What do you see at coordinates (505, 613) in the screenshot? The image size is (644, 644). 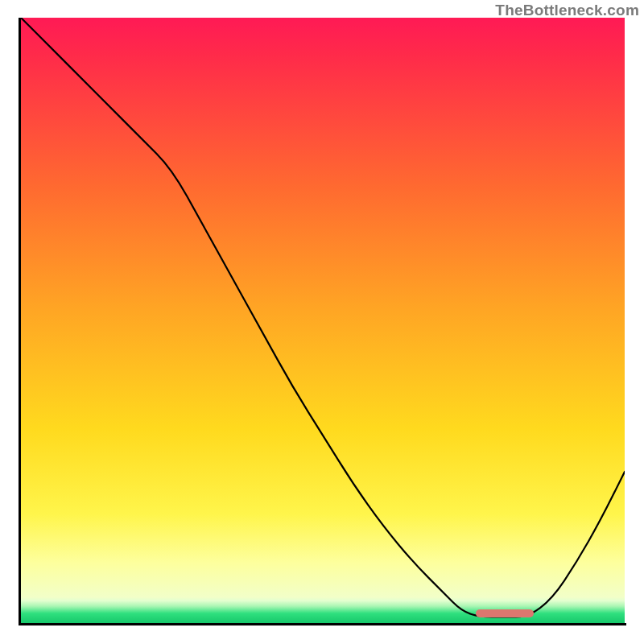 I see `optimal-range-marker` at bounding box center [505, 613].